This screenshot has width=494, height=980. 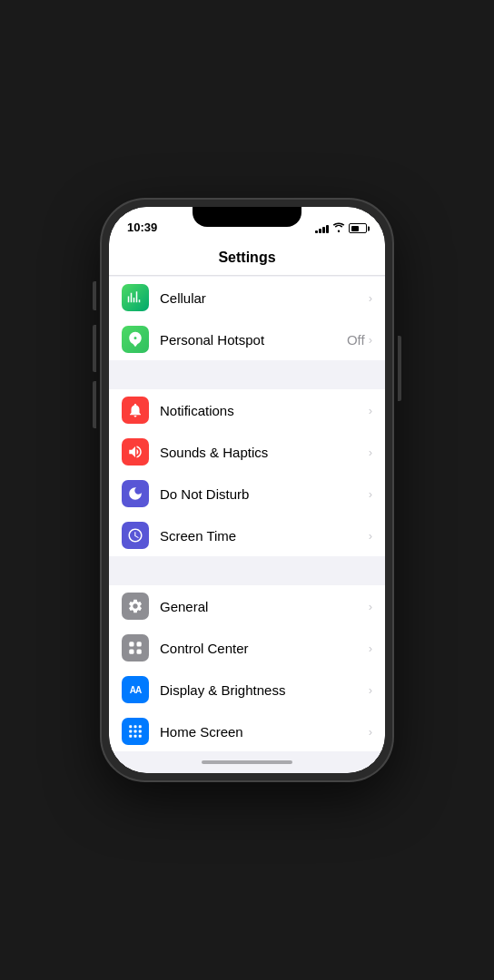 I want to click on controlcenter-chevron: ›, so click(x=370, y=648).